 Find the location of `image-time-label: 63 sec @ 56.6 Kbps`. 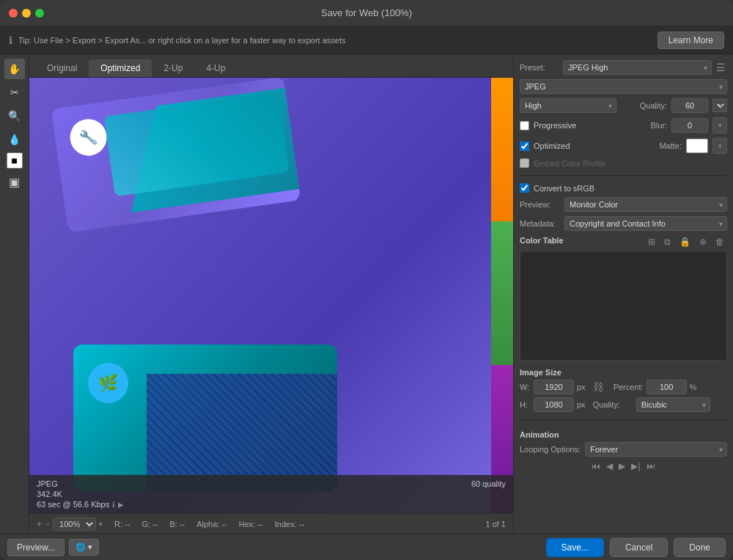

image-time-label: 63 sec @ 56.6 Kbps is located at coordinates (73, 504).